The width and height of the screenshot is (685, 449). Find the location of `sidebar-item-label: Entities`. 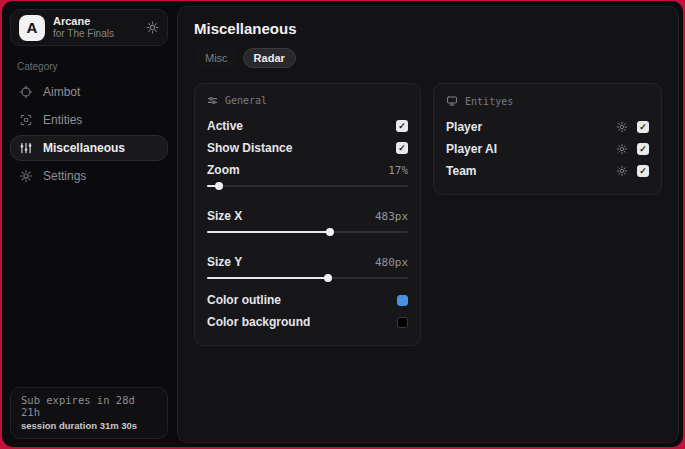

sidebar-item-label: Entities is located at coordinates (62, 120).